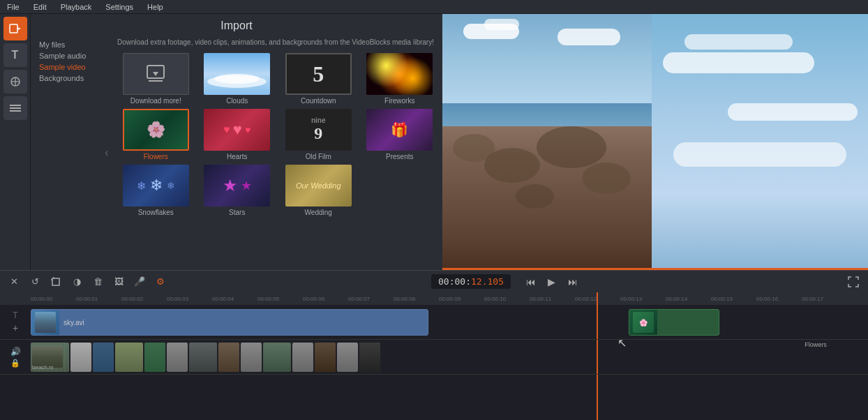  Describe the element at coordinates (449, 357) in the screenshot. I see `track-content-audio: beach.m` at that location.